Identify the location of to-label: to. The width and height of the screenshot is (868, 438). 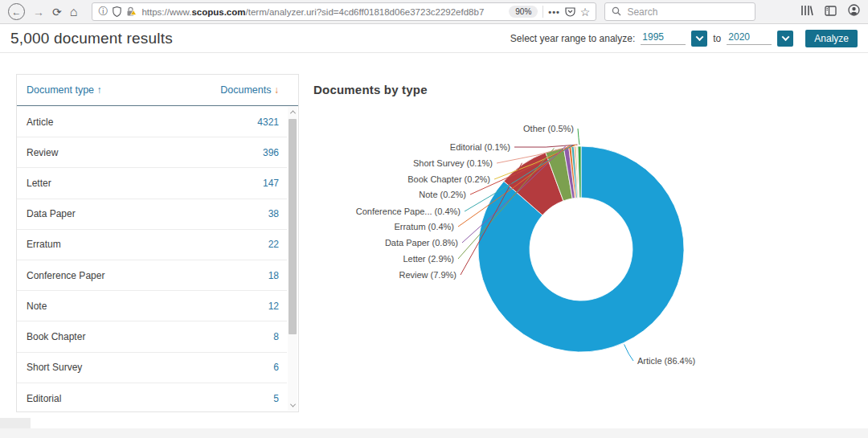
(717, 39).